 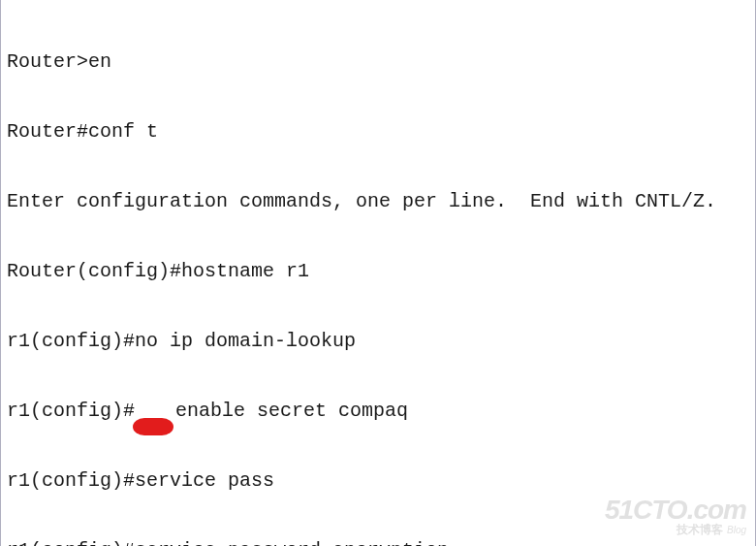 I want to click on terminal-line: Router#conf t, so click(x=378, y=132).